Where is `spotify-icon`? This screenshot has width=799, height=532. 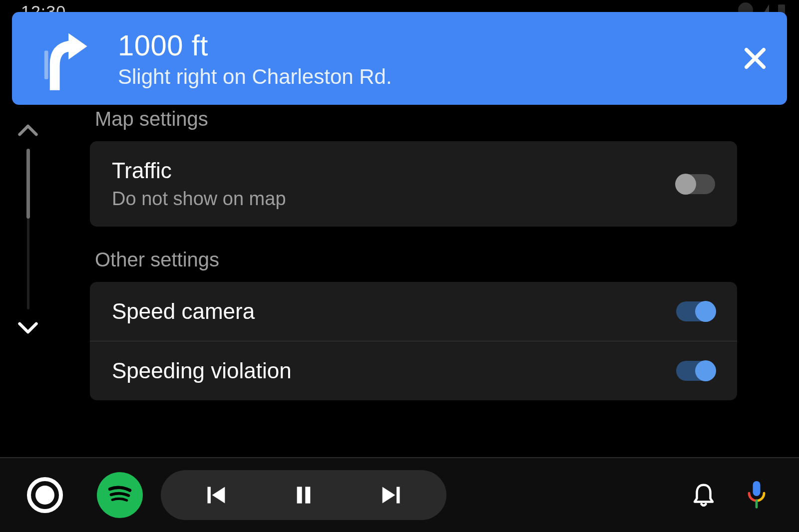
spotify-icon is located at coordinates (120, 495).